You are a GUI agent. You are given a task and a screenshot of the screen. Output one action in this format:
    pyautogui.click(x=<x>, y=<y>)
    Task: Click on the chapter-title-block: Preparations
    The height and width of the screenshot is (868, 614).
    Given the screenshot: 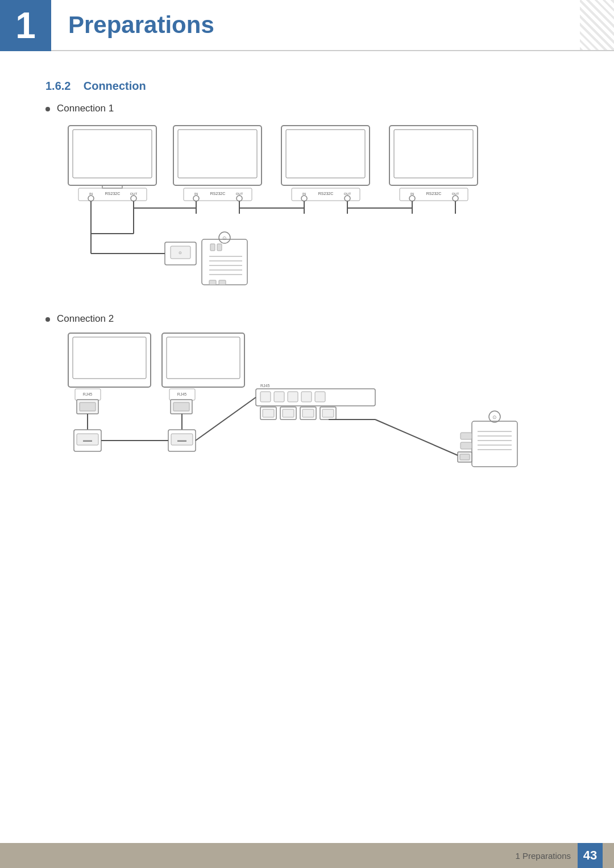 What is the action you would take?
    pyautogui.click(x=316, y=26)
    